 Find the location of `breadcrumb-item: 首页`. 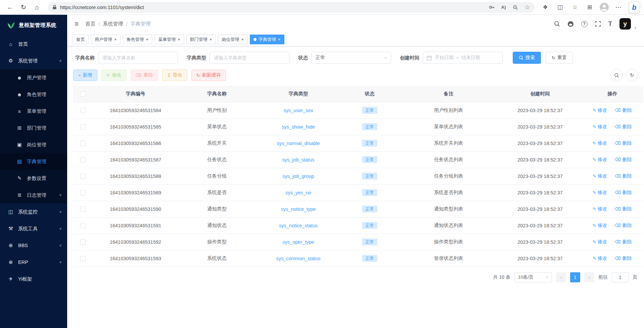

breadcrumb-item: 首页 is located at coordinates (90, 24).